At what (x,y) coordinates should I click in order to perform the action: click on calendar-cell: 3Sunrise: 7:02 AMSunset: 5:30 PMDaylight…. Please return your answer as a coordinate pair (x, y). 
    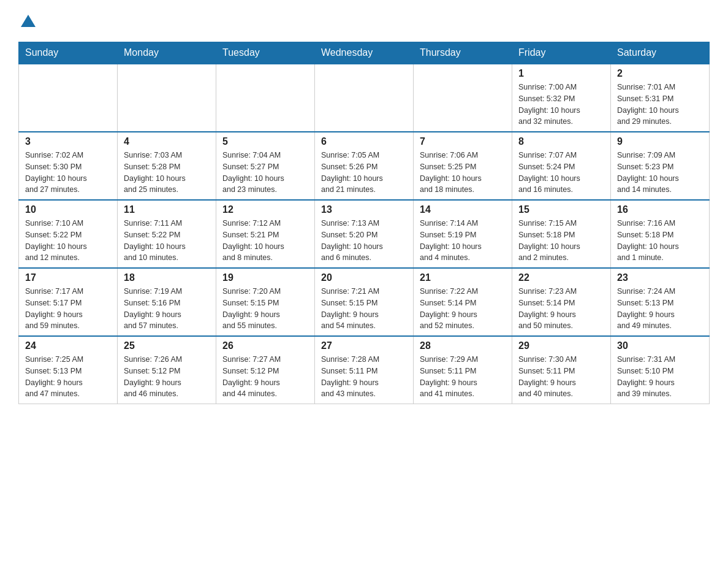
    Looking at the image, I should click on (69, 166).